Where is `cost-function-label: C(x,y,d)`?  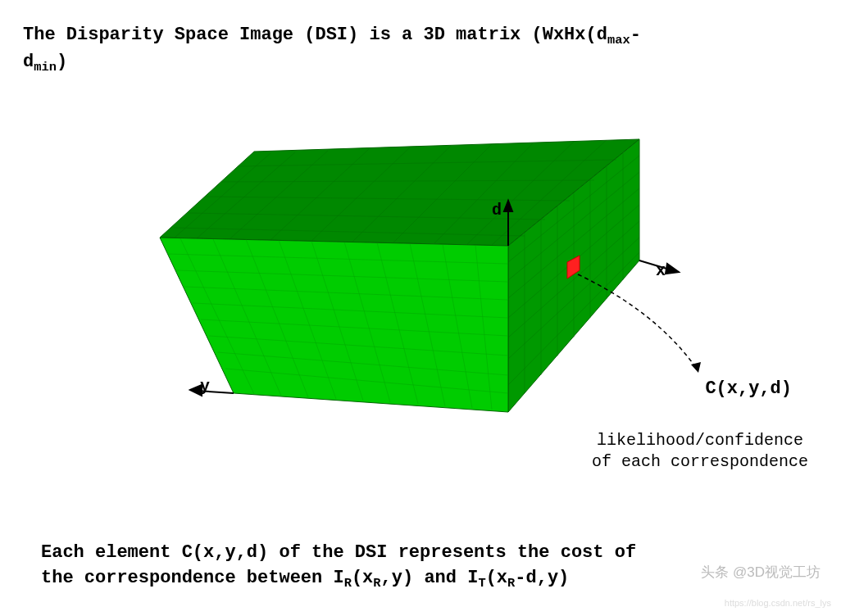 cost-function-label: C(x,y,d) is located at coordinates (748, 388).